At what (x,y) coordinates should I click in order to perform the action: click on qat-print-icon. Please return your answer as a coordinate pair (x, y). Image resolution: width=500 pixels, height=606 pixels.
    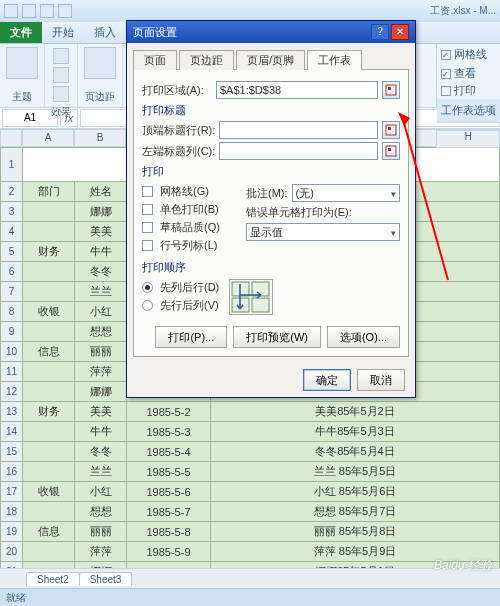
    Looking at the image, I should click on (65, 11).